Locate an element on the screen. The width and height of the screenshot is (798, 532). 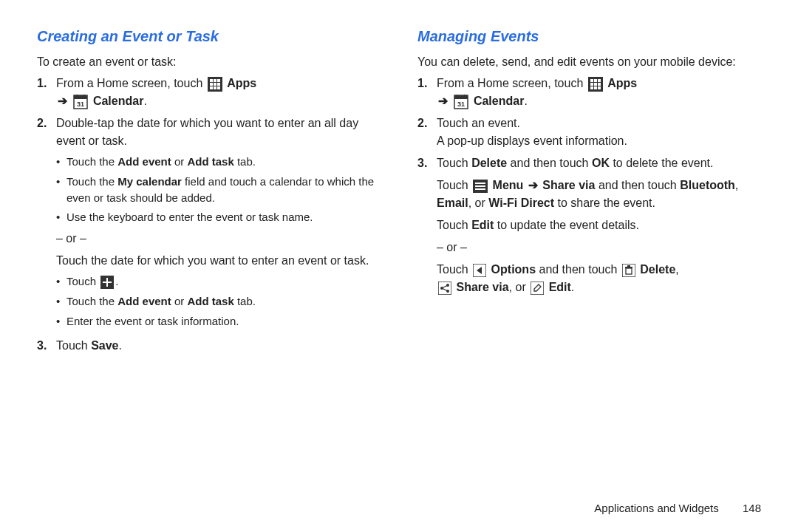
intro-right: You can delete, send, and edit events on… is located at coordinates (593, 62).